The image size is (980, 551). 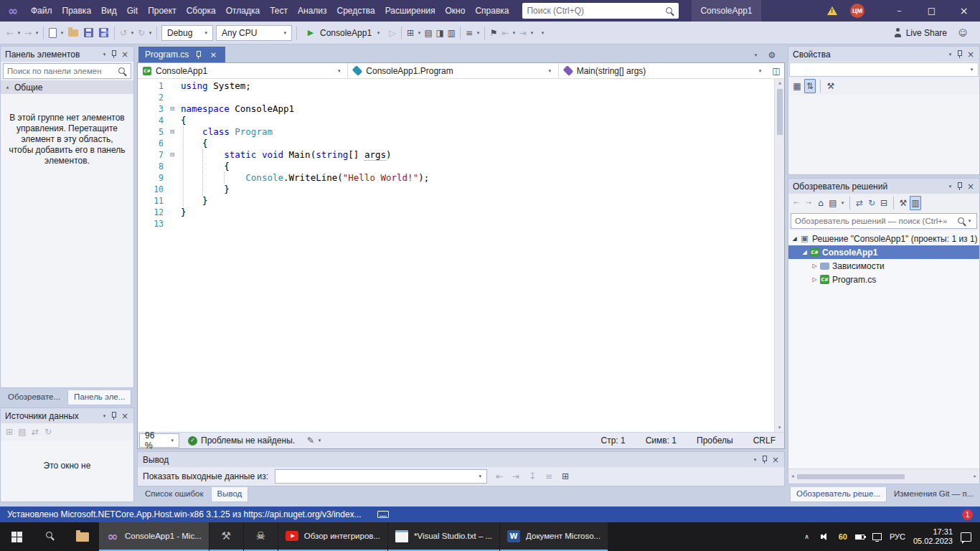 What do you see at coordinates (505, 33) in the screenshot?
I see `previous-bookmark-icon: ⇤` at bounding box center [505, 33].